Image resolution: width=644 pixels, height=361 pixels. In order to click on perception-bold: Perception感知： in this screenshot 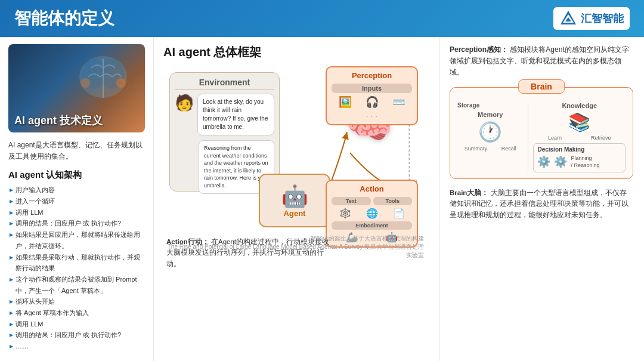, I will do `click(479, 50)`.